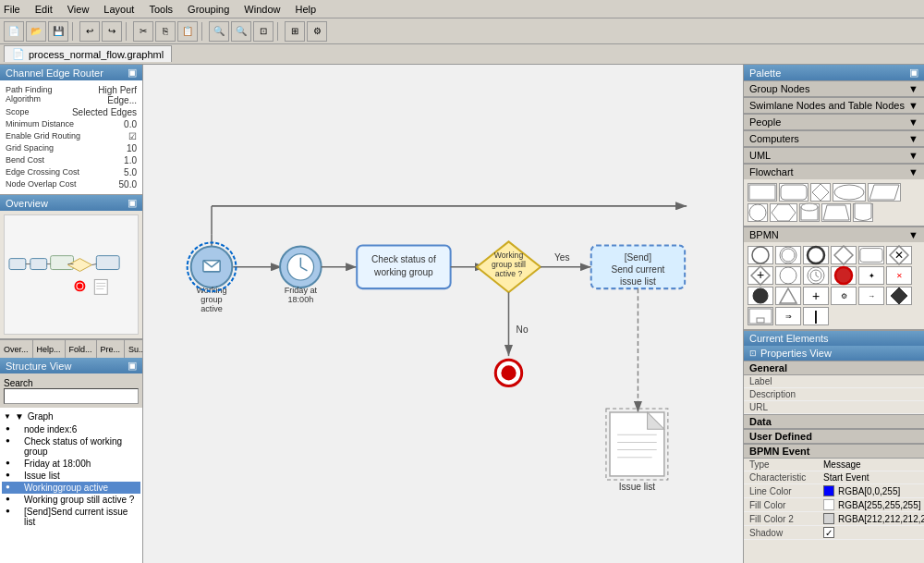  Describe the element at coordinates (71, 396) in the screenshot. I see `search-input` at that location.